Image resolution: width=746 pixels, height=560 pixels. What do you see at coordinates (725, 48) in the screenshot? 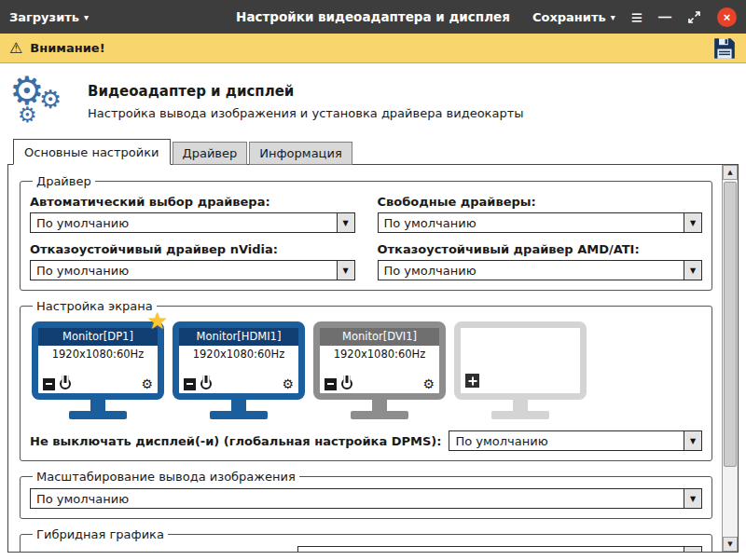
I see `save-icon` at bounding box center [725, 48].